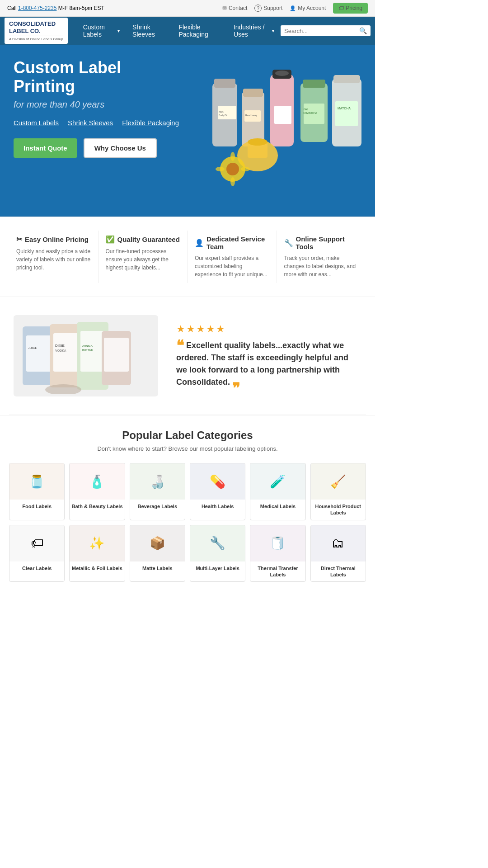 The height and width of the screenshot is (868, 488). I want to click on category-label-8: Matte Labels, so click(157, 568).